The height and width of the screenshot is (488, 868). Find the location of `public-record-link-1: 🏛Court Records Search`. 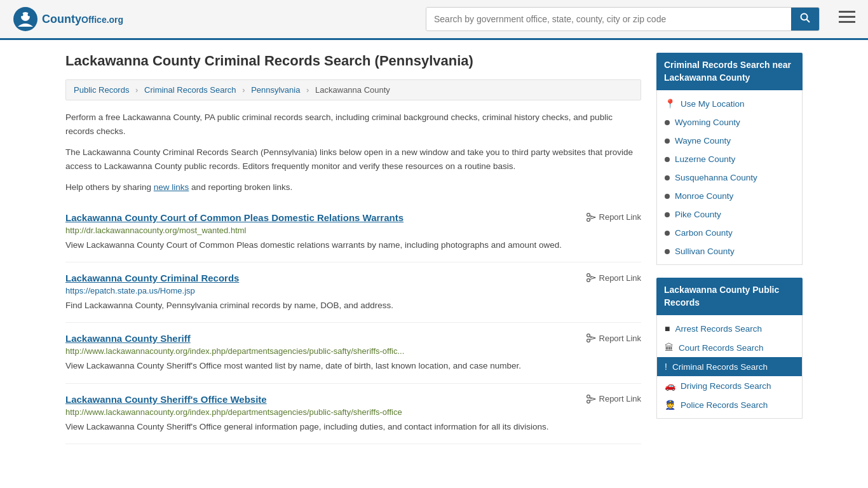

public-record-link-1: 🏛Court Records Search is located at coordinates (729, 348).